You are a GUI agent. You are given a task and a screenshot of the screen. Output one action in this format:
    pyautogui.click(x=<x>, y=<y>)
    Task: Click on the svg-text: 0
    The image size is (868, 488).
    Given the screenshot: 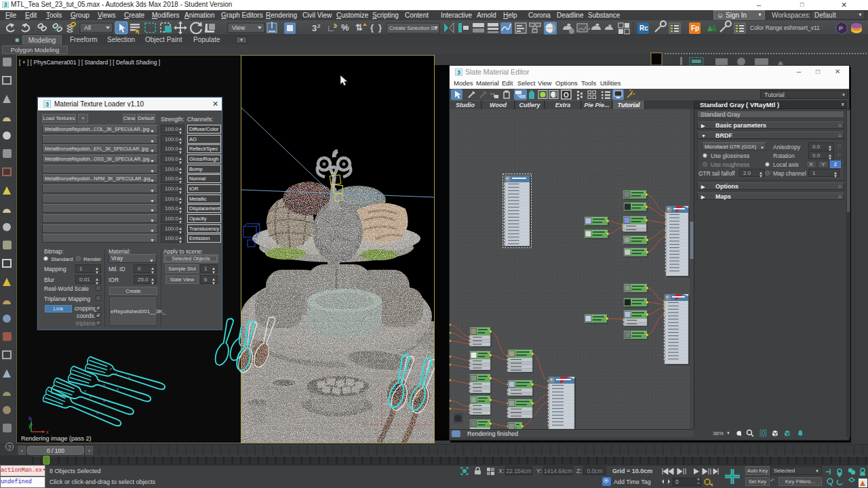 What is the action you would take?
    pyautogui.click(x=677, y=482)
    